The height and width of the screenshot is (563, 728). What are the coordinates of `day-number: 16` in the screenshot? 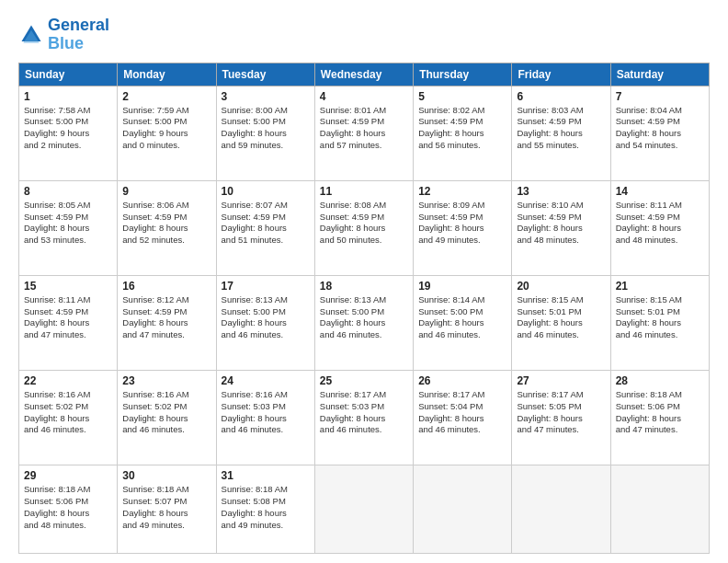 It's located at (166, 286).